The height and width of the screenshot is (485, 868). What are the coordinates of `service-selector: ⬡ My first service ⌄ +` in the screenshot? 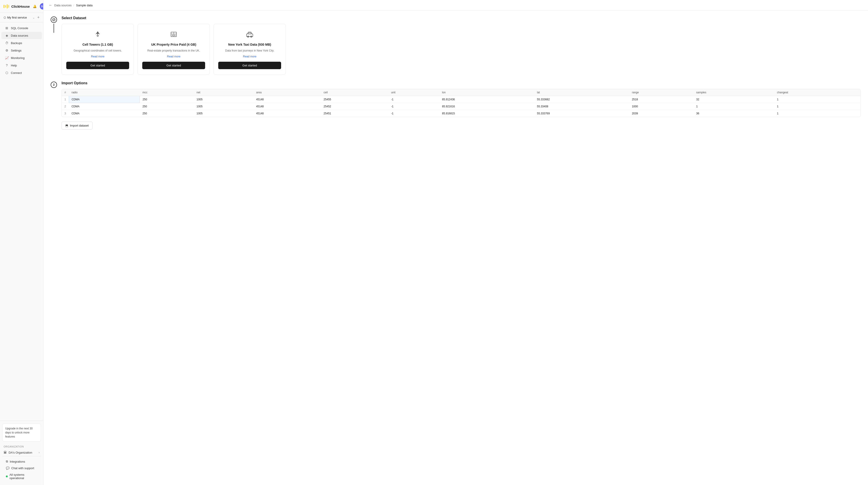 It's located at (22, 18).